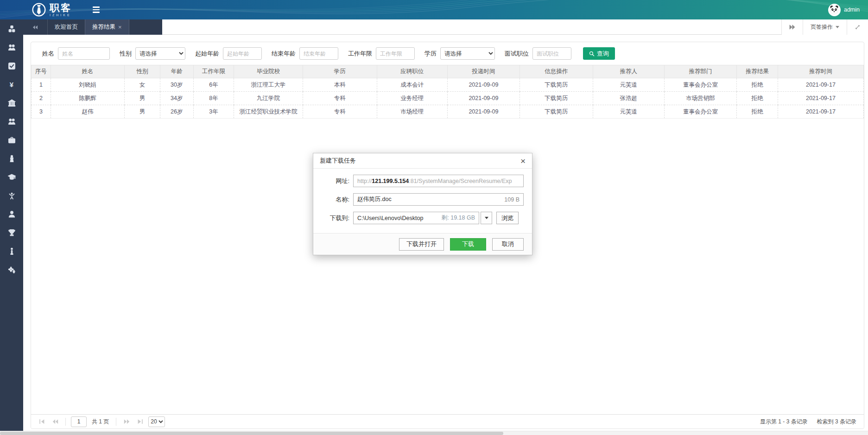  Describe the element at coordinates (284, 54) in the screenshot. I see `end-age-filter-label: 结束年龄` at that location.